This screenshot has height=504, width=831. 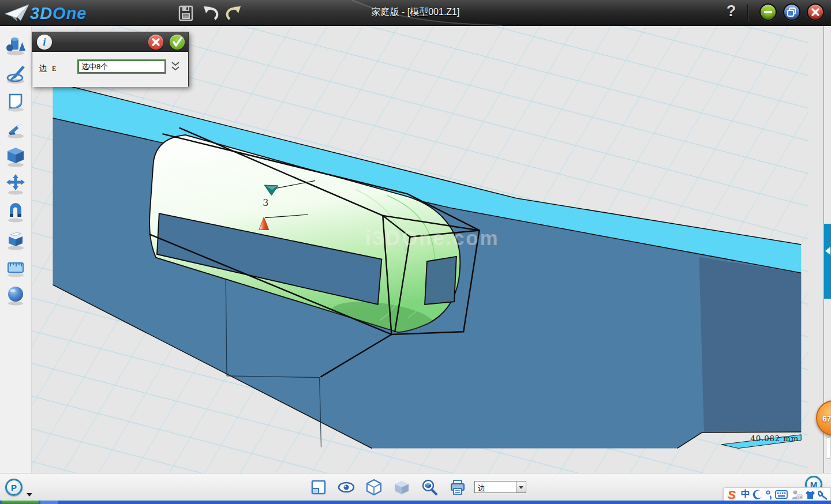 What do you see at coordinates (828, 251) in the screenshot?
I see `arrow-left-icon` at bounding box center [828, 251].